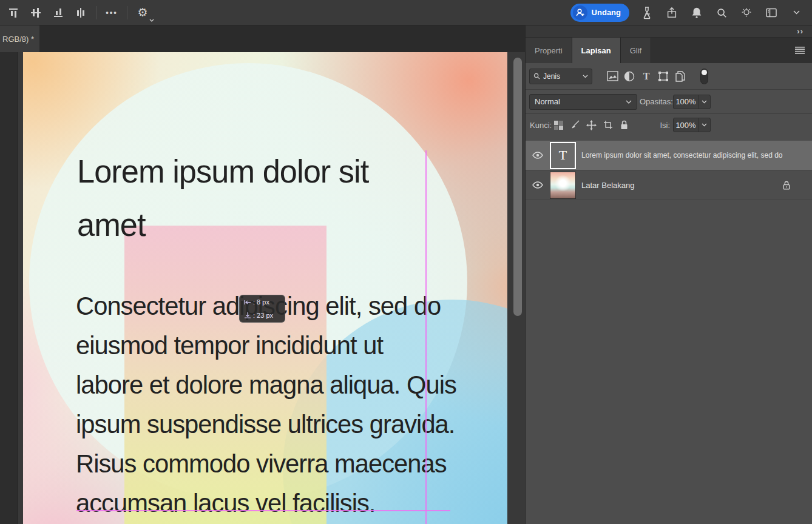 The height and width of the screenshot is (524, 812). Describe the element at coordinates (549, 51) in the screenshot. I see `tab-label: Properti` at that location.